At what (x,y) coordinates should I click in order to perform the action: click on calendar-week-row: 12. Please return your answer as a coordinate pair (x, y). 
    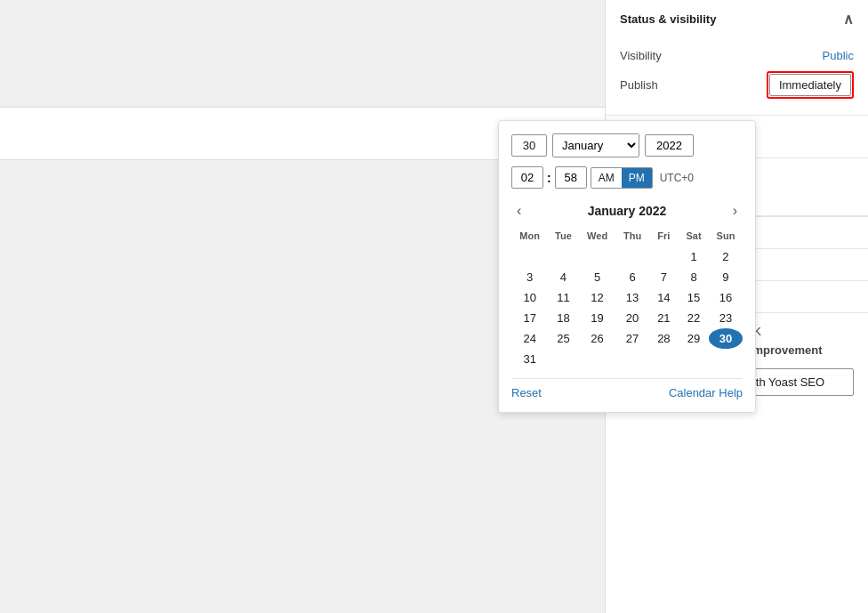
    Looking at the image, I should click on (627, 256).